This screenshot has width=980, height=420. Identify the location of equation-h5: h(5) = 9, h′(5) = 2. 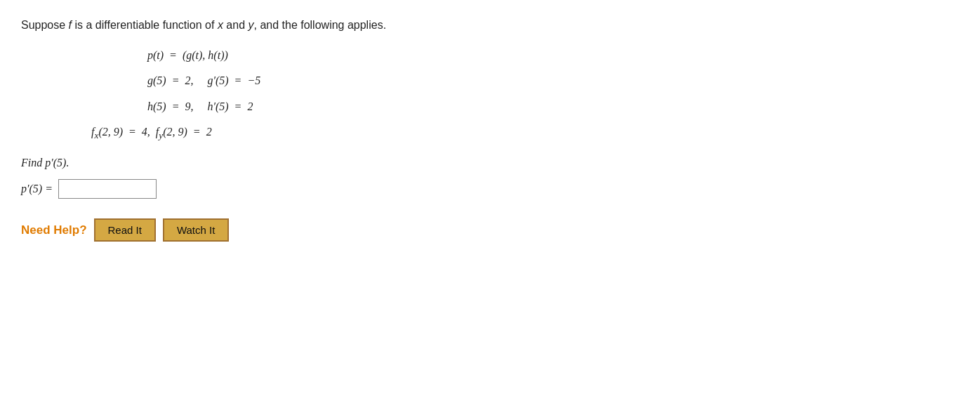
(200, 107).